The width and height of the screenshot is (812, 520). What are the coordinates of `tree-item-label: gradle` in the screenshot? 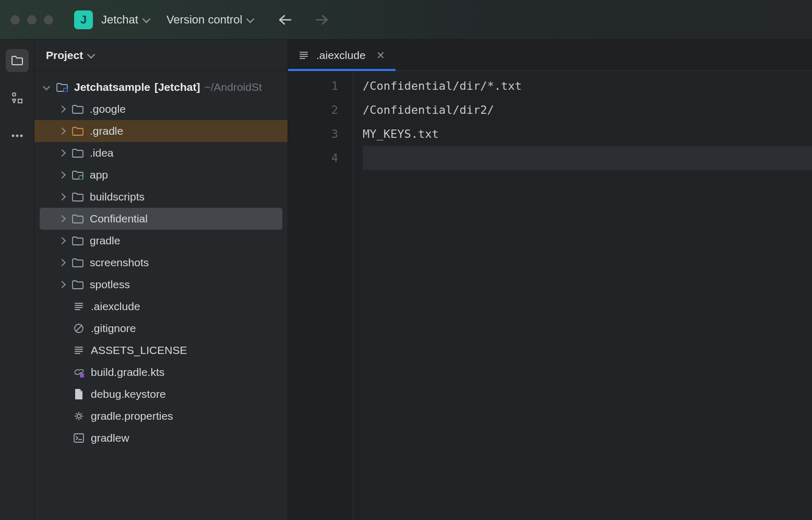 It's located at (105, 241).